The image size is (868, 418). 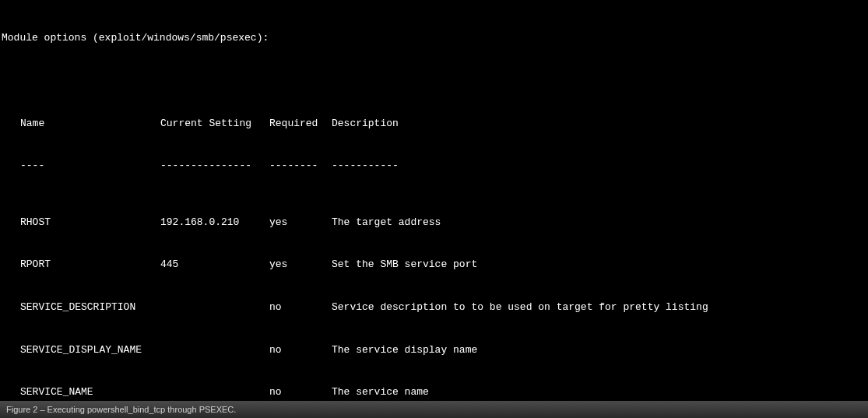 I want to click on module-header-required: Required, so click(x=300, y=124).